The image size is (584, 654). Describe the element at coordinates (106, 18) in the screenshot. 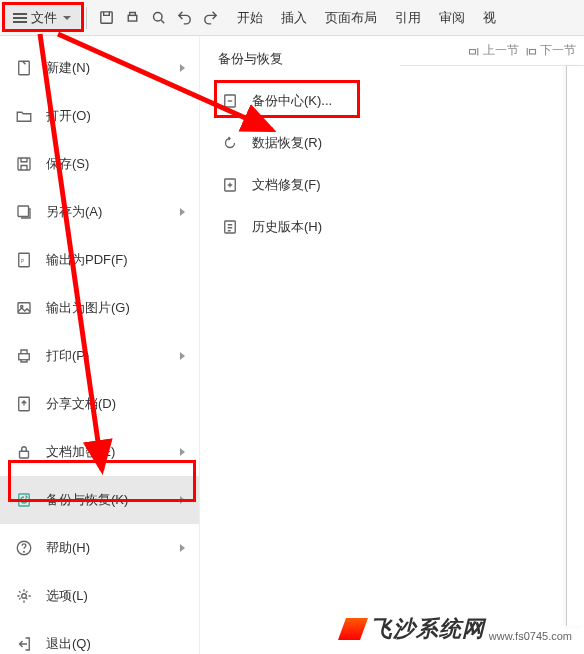

I see `save-quick-icon` at that location.